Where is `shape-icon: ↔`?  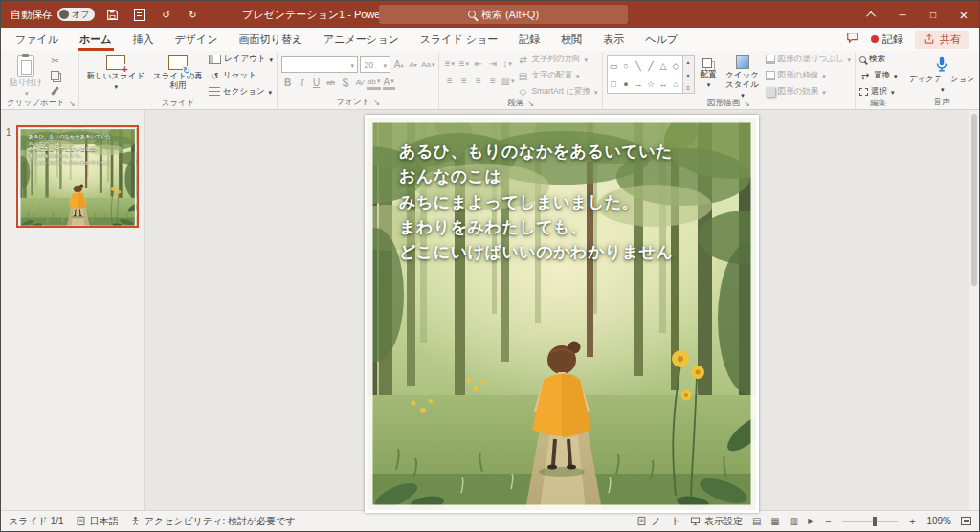
shape-icon: ↔ is located at coordinates (664, 84).